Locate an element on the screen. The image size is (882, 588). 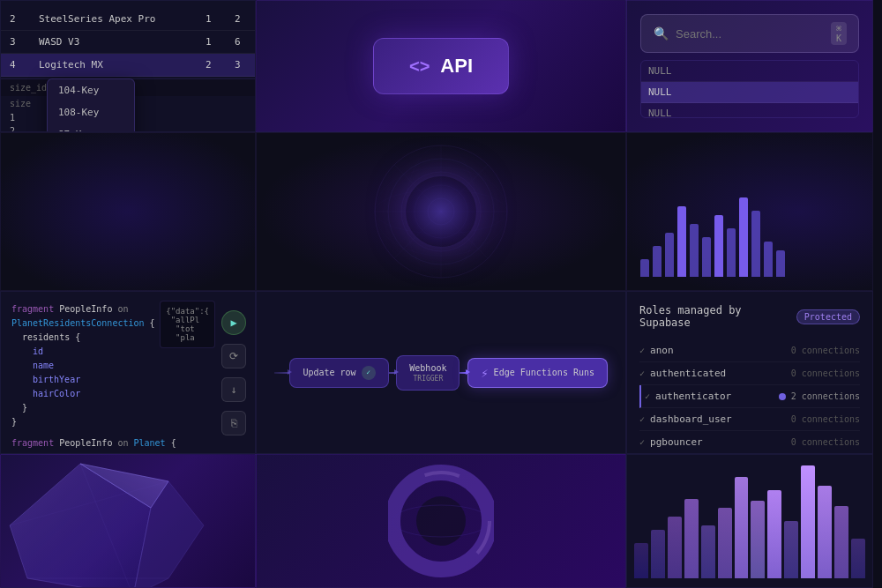
bar-chart-cell is located at coordinates (750, 212).